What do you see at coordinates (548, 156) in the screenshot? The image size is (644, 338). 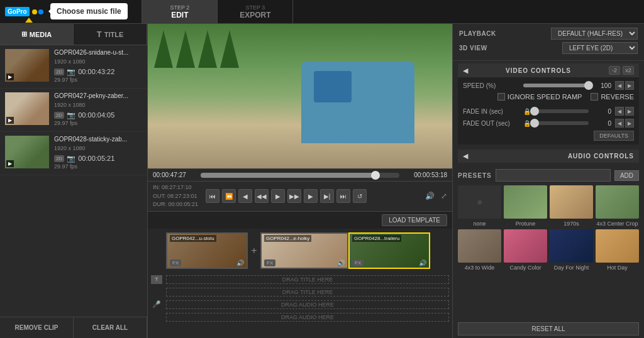 I see `audio-controls-header: ◀ AUDIO CONTROLS` at bounding box center [548, 156].